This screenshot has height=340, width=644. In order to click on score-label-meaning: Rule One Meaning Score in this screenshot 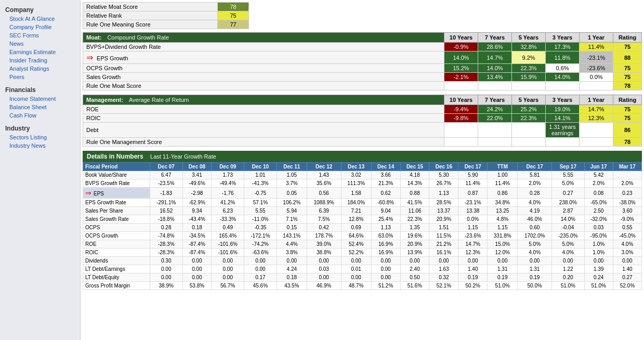, I will do `click(151, 25)`.